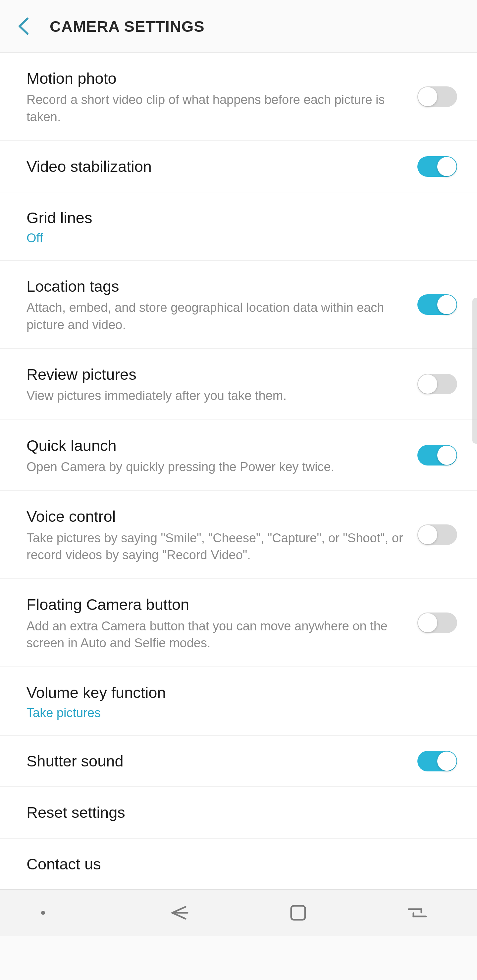 This screenshot has width=477, height=980. What do you see at coordinates (215, 78) in the screenshot?
I see `row-title: Motion photo` at bounding box center [215, 78].